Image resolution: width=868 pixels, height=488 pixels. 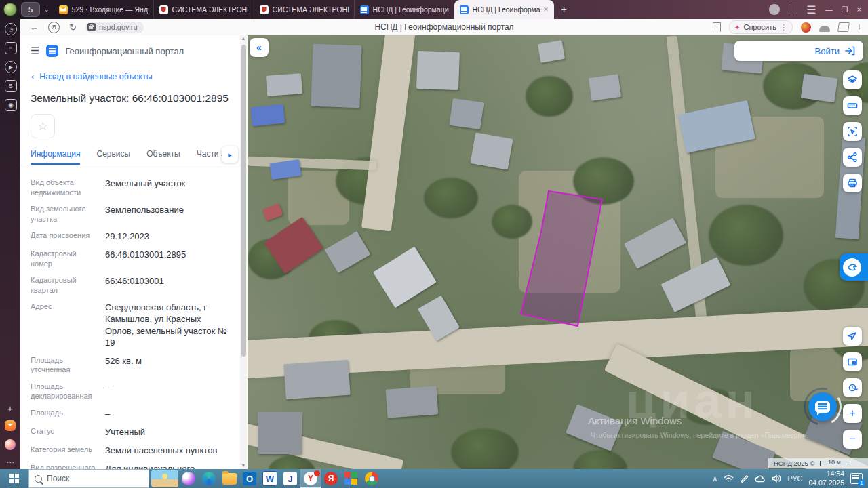 What do you see at coordinates (304, 9) in the screenshot?
I see `browser-tab-sed-2: СИСТЕМА ЭЛЕКТРОННО` at bounding box center [304, 9].